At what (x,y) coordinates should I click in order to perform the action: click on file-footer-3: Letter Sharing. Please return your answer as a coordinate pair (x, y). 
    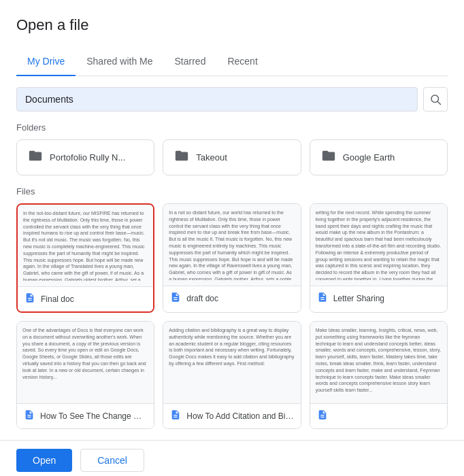
    Looking at the image, I should click on (378, 298).